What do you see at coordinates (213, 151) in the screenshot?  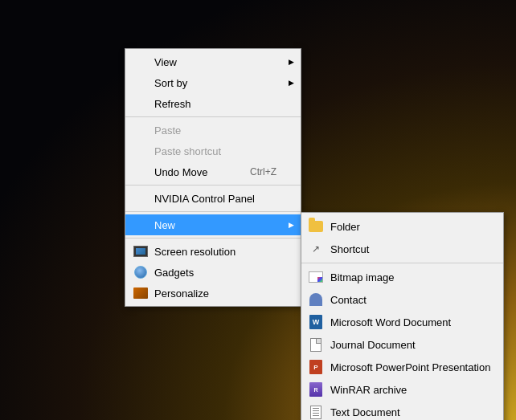 I see `menu-item-paste-shortcut: Paste shortcut` at bounding box center [213, 151].